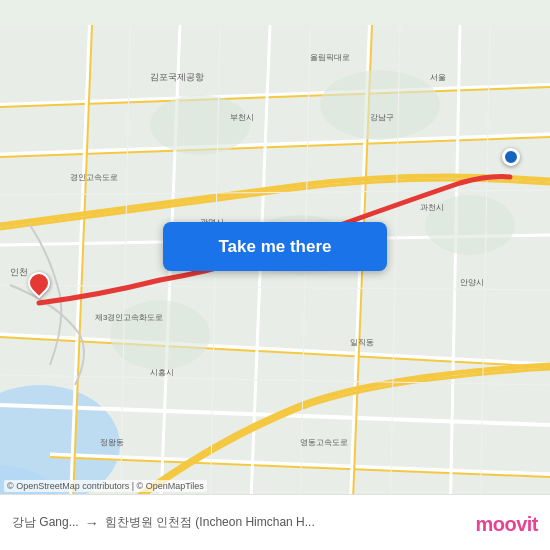 The height and width of the screenshot is (550, 550). I want to click on svg-text: 일직동, so click(362, 342).